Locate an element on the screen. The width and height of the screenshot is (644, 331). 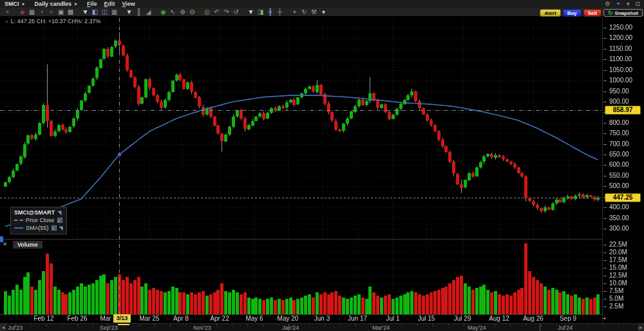
undo-icon: ↶ is located at coordinates (216, 12).